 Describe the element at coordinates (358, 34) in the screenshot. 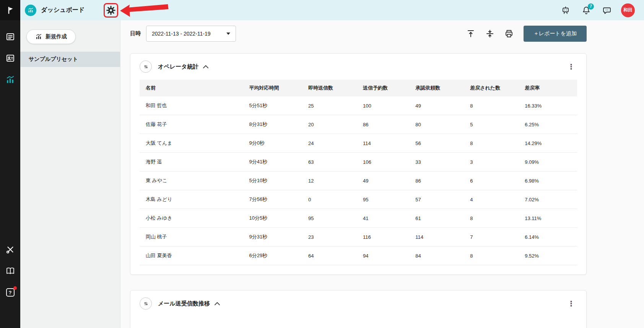

I see `report-toolbar: 日時 2022-11-13 - 2022-11-19` at that location.